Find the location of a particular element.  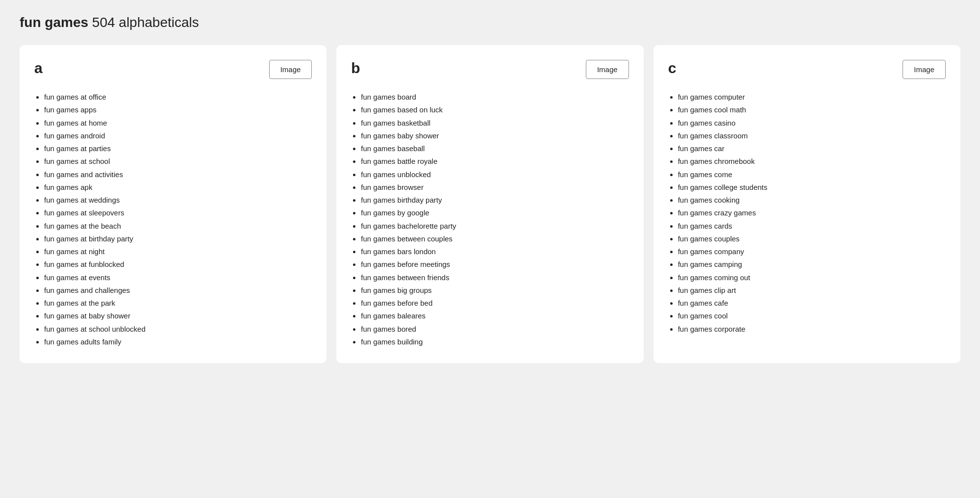

list-item: fun games at the park is located at coordinates (178, 303).